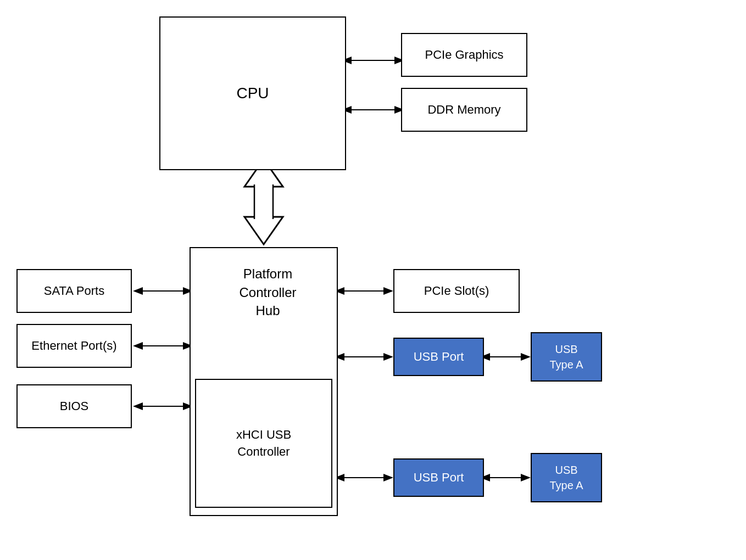  Describe the element at coordinates (264, 444) in the screenshot. I see `xhci-label: xHCI USBController` at that location.